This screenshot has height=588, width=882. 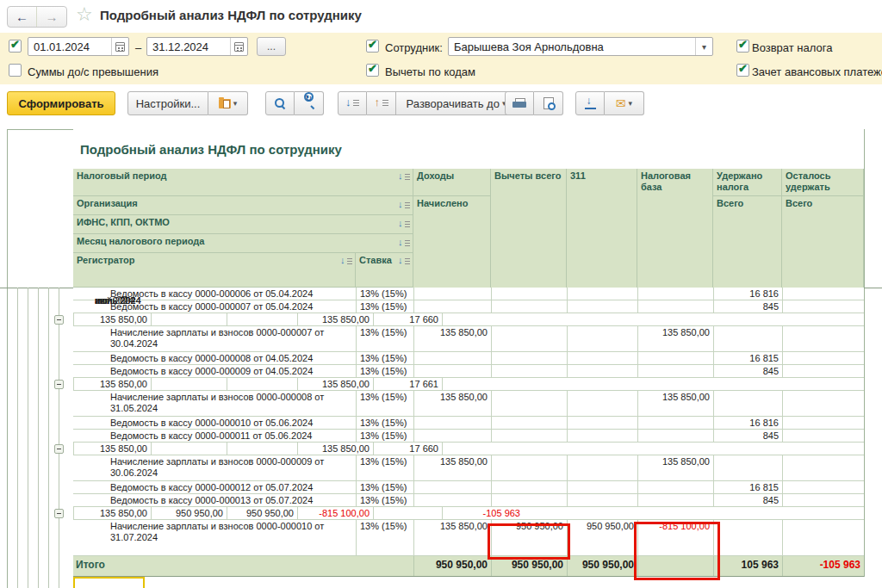 I want to click on date-from-field: 01.01.2024, so click(x=78, y=46).